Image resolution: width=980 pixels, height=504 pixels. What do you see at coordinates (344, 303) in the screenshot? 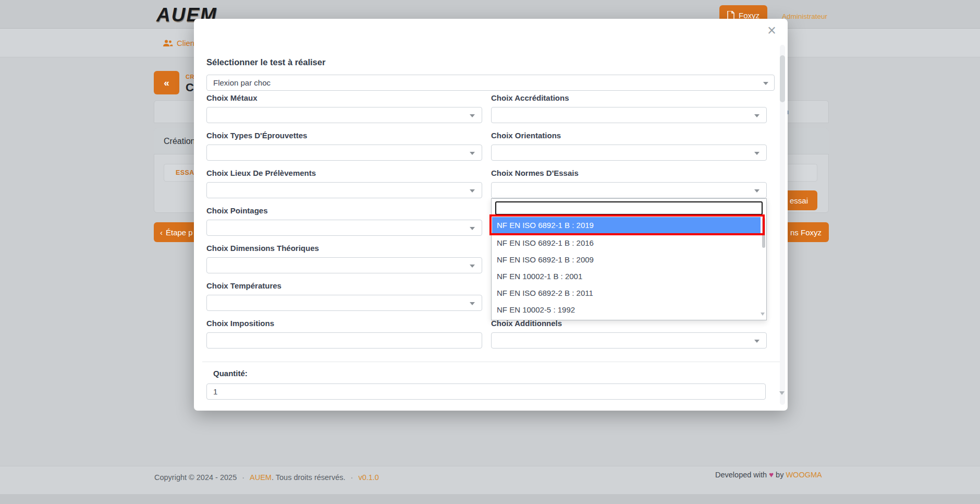
I see `select-temperatures` at bounding box center [344, 303].